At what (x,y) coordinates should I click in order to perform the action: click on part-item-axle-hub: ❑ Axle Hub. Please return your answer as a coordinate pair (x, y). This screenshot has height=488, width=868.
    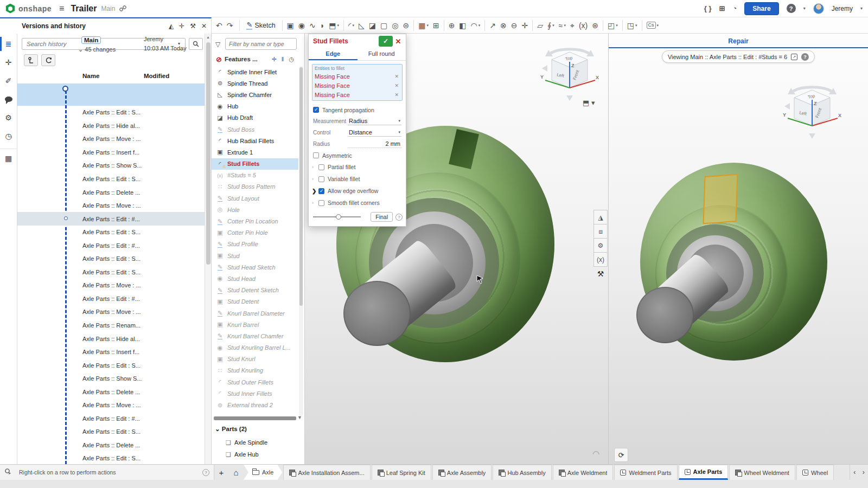
    Looking at the image, I should click on (242, 454).